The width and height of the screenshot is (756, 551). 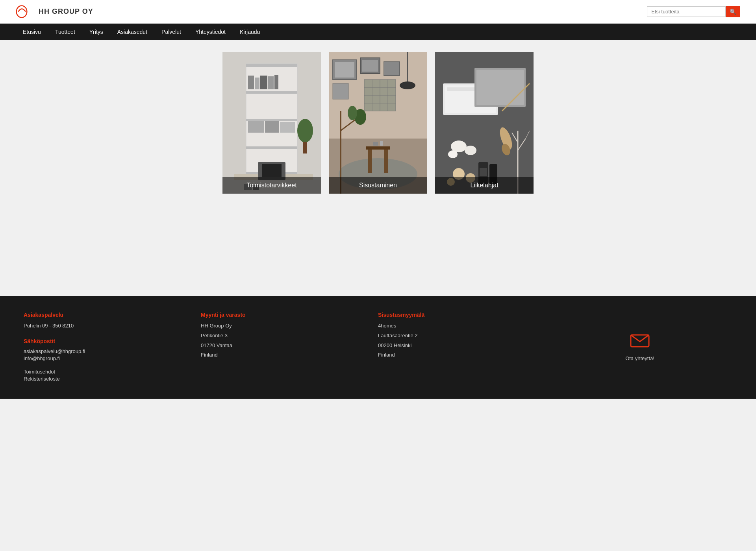 I want to click on footer-street: Petikontie 3, so click(x=285, y=336).